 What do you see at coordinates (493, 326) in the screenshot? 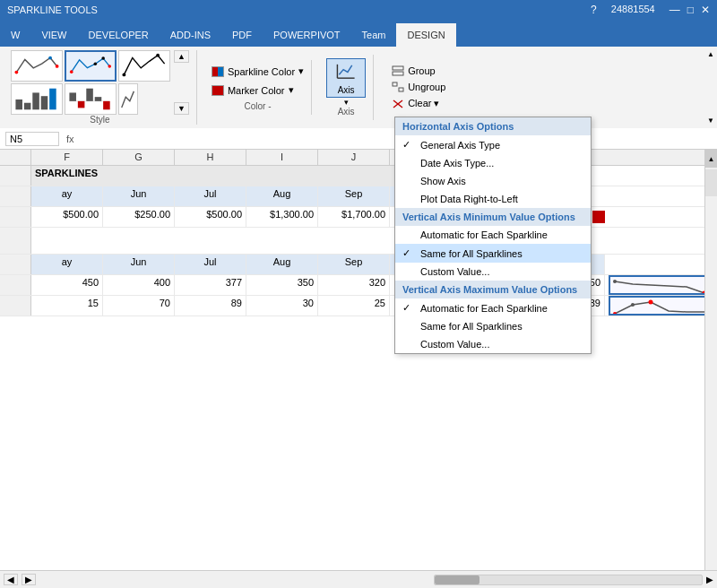
I see `menu-item-same-all-max: Same for All Sparklines` at bounding box center [493, 326].